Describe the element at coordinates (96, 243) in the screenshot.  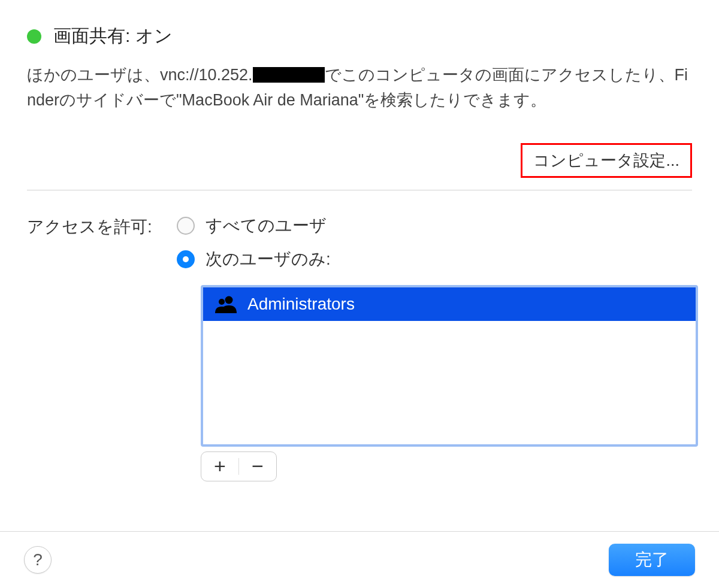
I see `access-label: アクセスを許可:` at that location.